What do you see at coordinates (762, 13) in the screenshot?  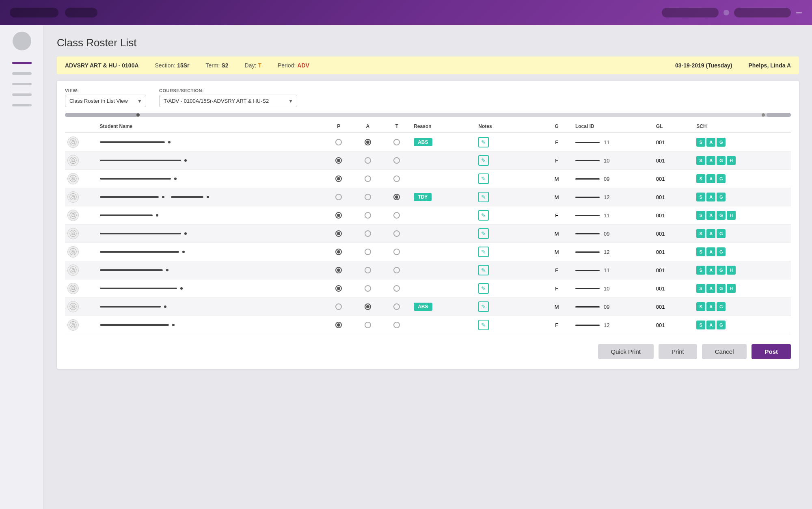 I see `nav-user-bar` at bounding box center [762, 13].